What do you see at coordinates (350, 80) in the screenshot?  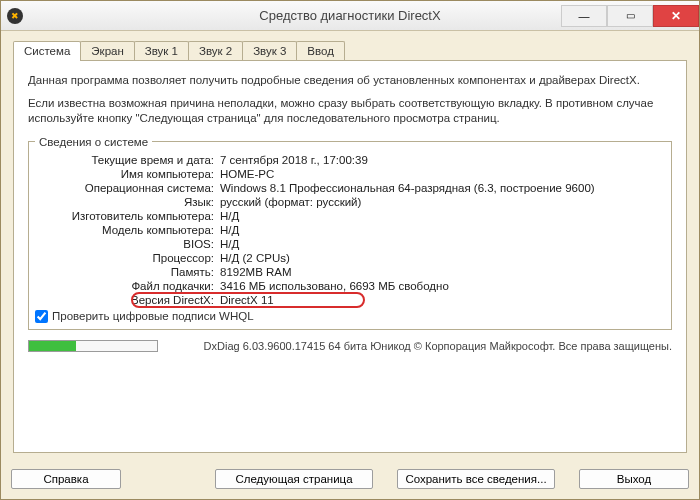 I see `intro-text-1: Данная программа позволяет получить подр…` at bounding box center [350, 80].